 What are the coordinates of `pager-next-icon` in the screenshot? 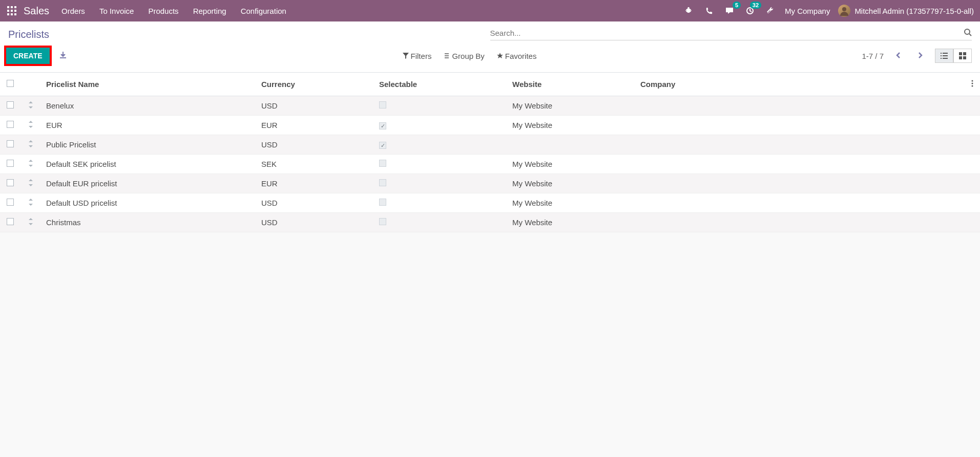 It's located at (920, 56).